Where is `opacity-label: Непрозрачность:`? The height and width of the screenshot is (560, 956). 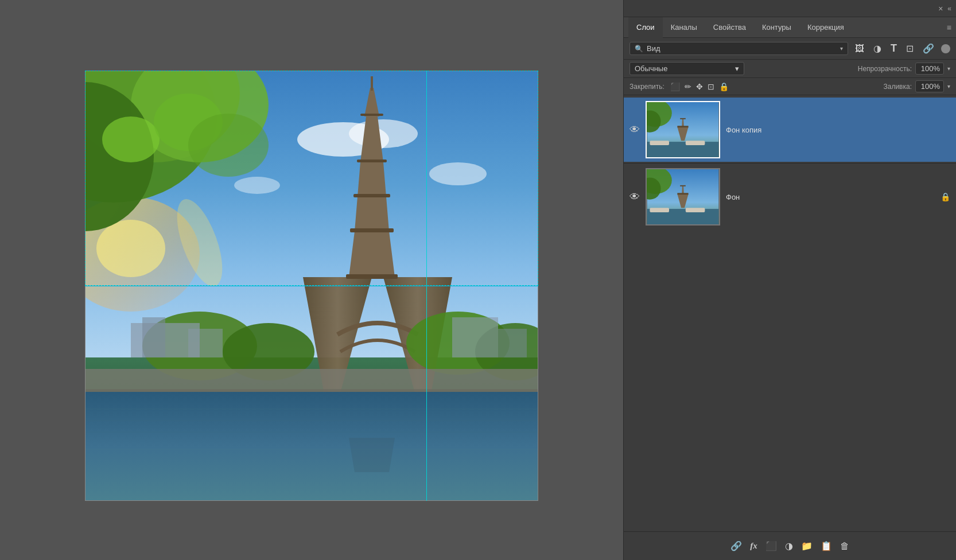 opacity-label: Непрозрачность: is located at coordinates (885, 69).